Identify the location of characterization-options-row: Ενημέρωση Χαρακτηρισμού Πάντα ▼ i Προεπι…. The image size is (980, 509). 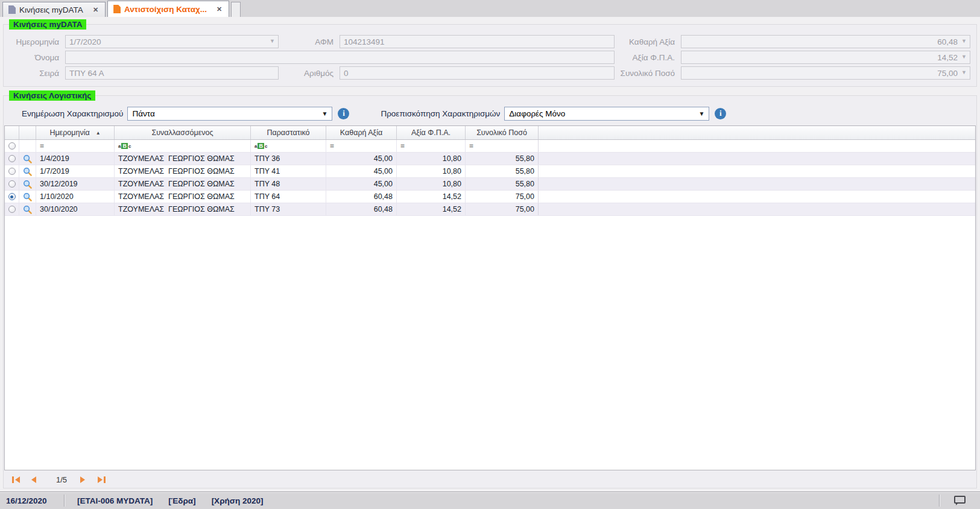
(499, 113).